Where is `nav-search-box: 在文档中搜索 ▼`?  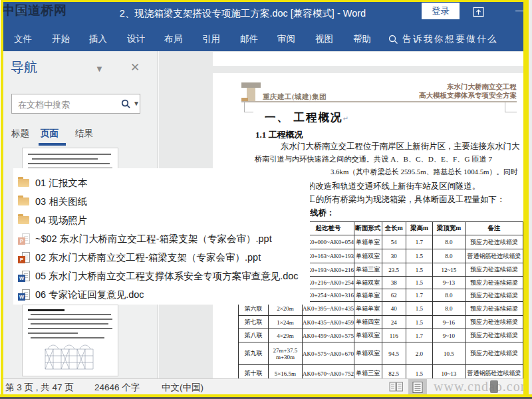
nav-search-box: 在文档中搜索 ▼ is located at coordinates (76, 104).